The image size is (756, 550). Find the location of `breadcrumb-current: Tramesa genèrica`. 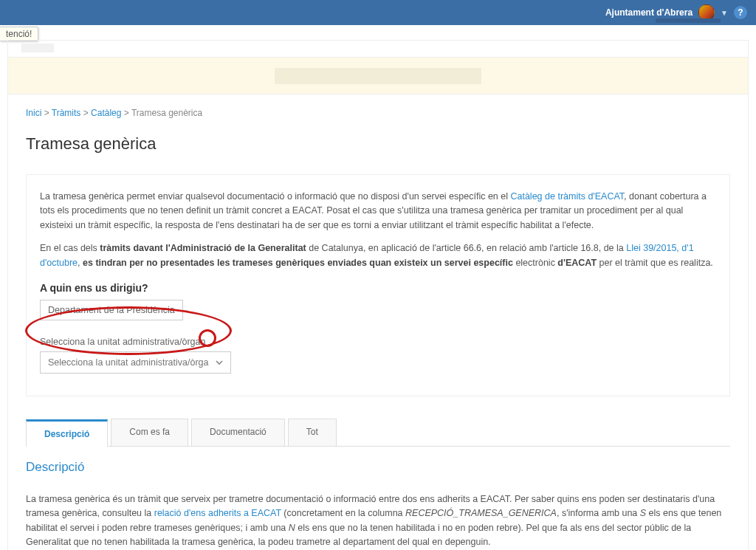

breadcrumb-current: Tramesa genèrica is located at coordinates (167, 113).